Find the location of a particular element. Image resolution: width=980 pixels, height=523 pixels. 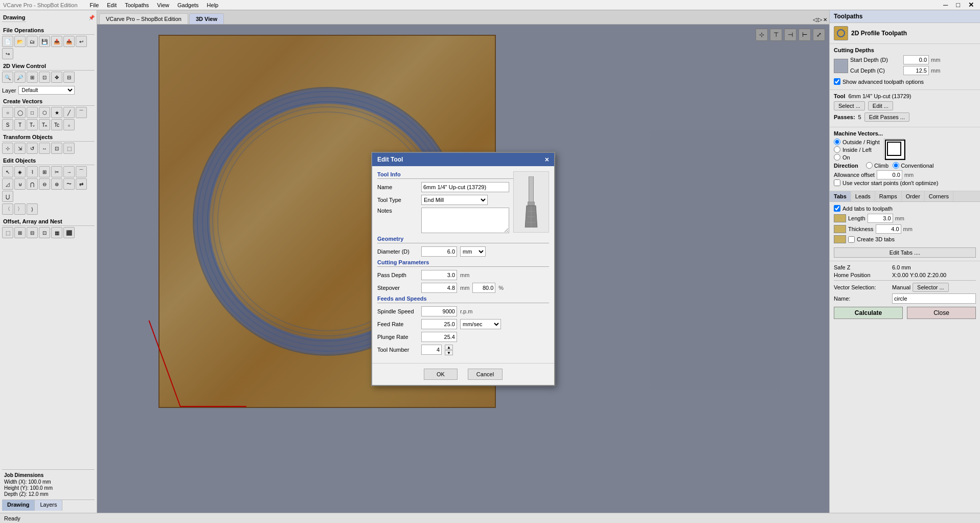

tab-layers: Layers is located at coordinates (49, 505).